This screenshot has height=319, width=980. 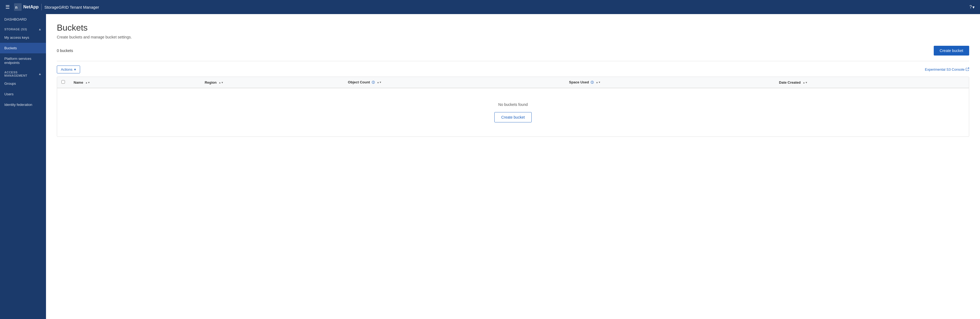 What do you see at coordinates (52, 7) in the screenshot?
I see `header-left: ☰ n NetApp StorageGRID Tenant Manager` at bounding box center [52, 7].